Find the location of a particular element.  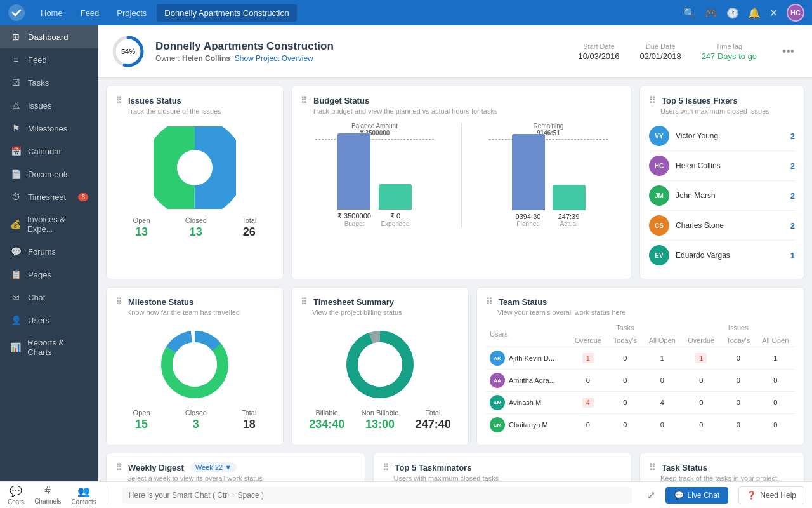

week-badge: Week 22 ▼ is located at coordinates (213, 467).